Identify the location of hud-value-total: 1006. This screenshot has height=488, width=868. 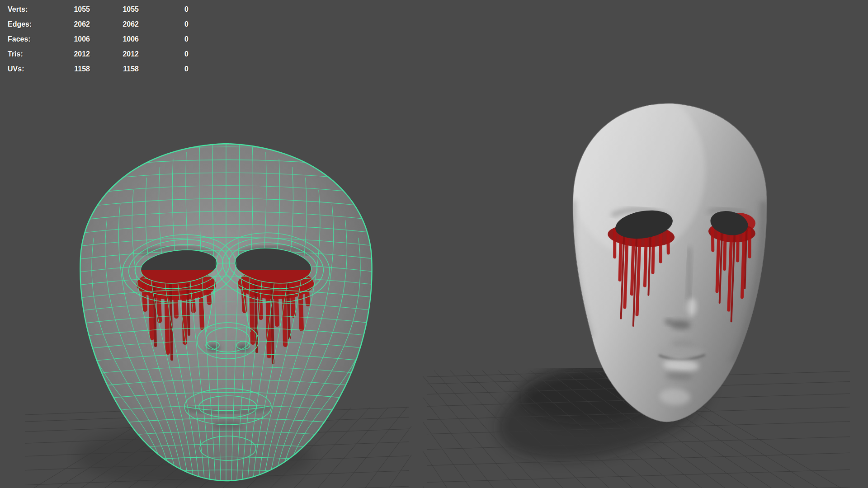
(76, 39).